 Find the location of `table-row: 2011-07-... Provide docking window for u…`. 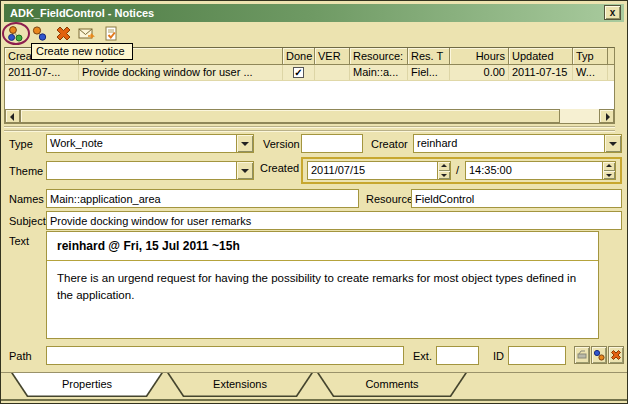

table-row: 2011-07-... Provide docking window for u… is located at coordinates (310, 73).